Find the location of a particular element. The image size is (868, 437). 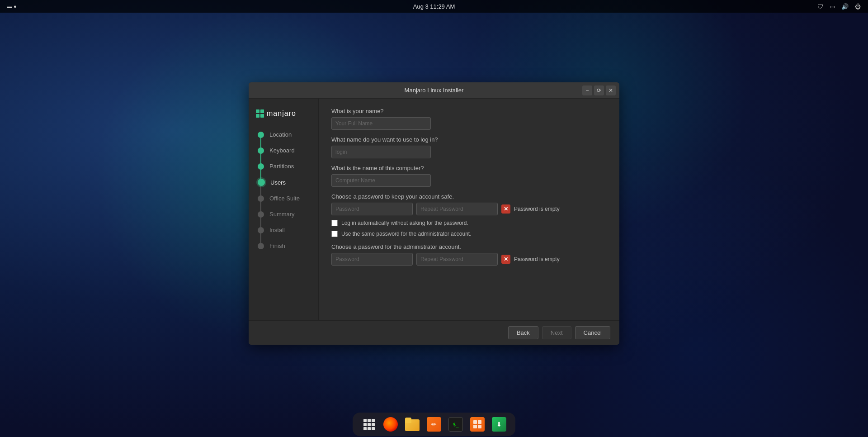

grid-icon is located at coordinates (369, 424).